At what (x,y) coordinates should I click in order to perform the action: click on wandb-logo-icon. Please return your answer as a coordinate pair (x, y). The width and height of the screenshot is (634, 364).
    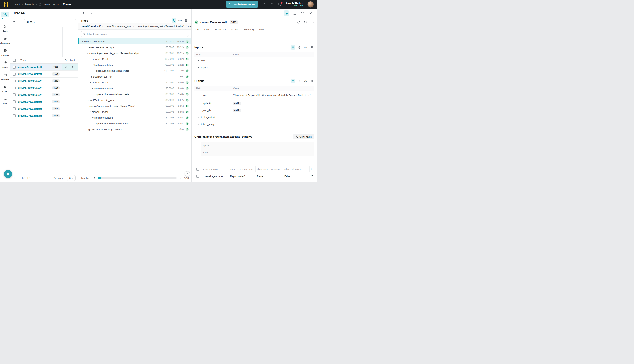
    Looking at the image, I should click on (6, 4).